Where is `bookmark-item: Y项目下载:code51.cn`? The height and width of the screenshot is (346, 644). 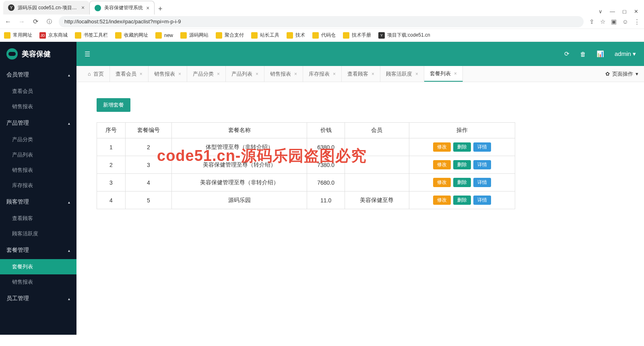 bookmark-item: Y项目下载:code51.cn is located at coordinates (404, 35).